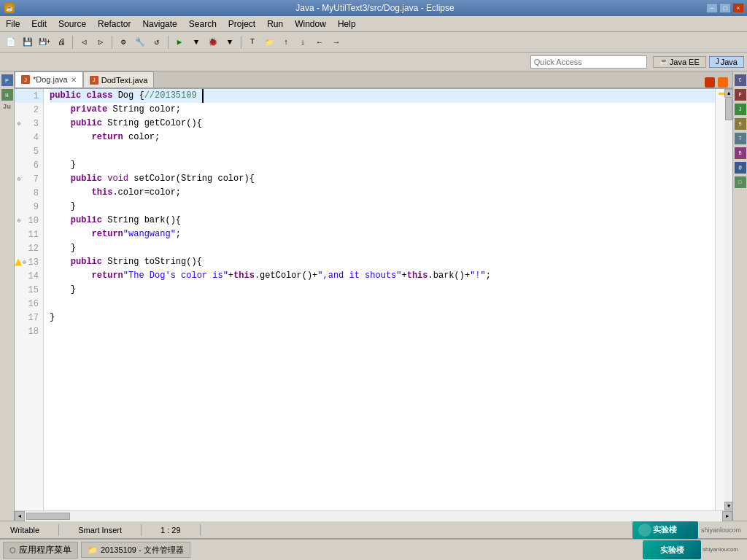  What do you see at coordinates (718, 61) in the screenshot?
I see `java-icon: J` at bounding box center [718, 61].